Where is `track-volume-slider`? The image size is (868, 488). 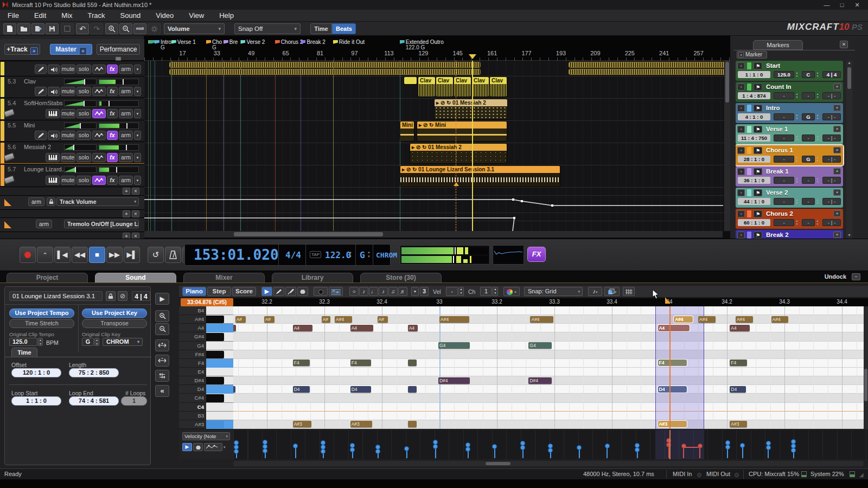
track-volume-slider is located at coordinates (80, 126).